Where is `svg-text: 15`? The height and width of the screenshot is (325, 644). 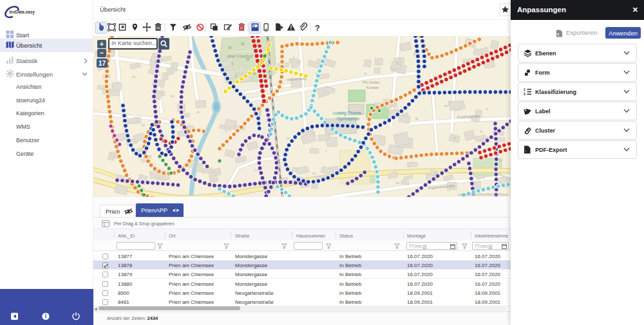
svg-text: 15 is located at coordinates (482, 131).